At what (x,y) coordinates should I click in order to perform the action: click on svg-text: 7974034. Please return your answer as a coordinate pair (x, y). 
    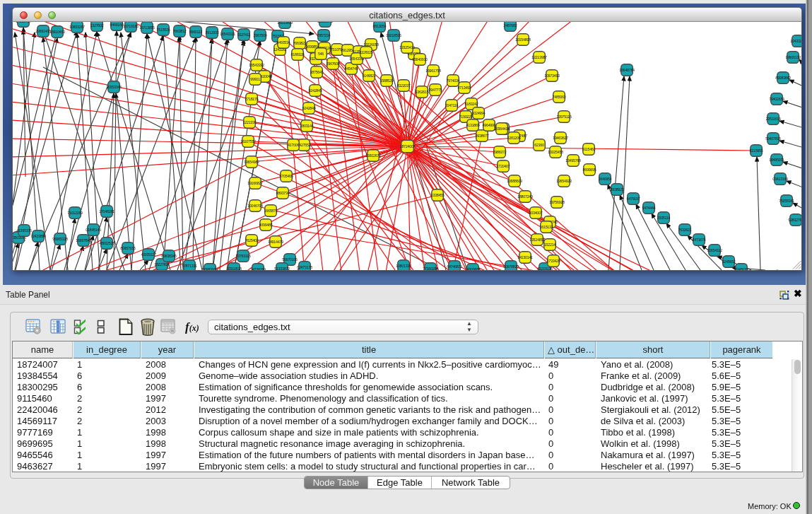
    Looking at the image, I should click on (454, 81).